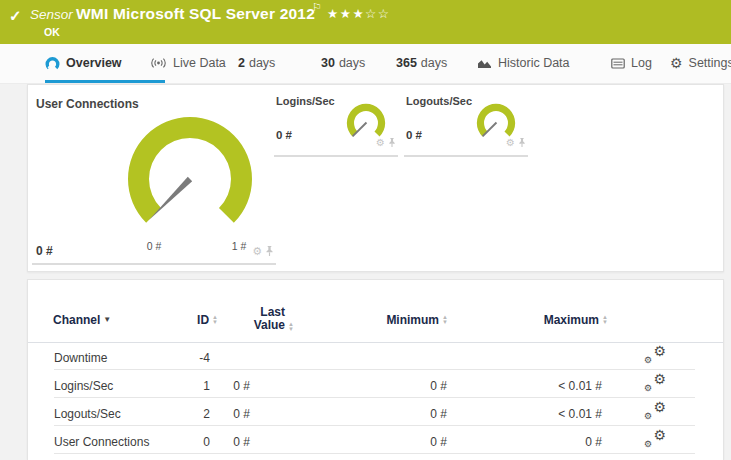  What do you see at coordinates (156, 176) in the screenshot?
I see `primary-gauge-cell: User Connections 0 # 1 # 0 # ⚙` at bounding box center [156, 176].